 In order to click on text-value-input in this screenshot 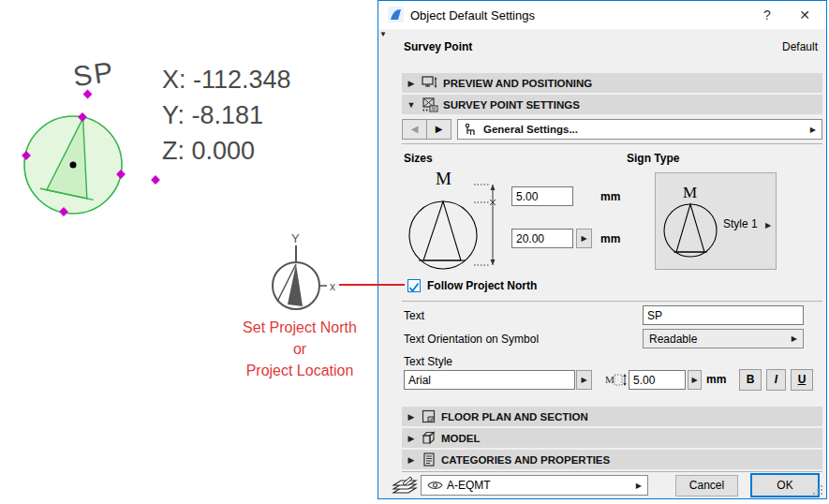, I will do `click(723, 315)`.